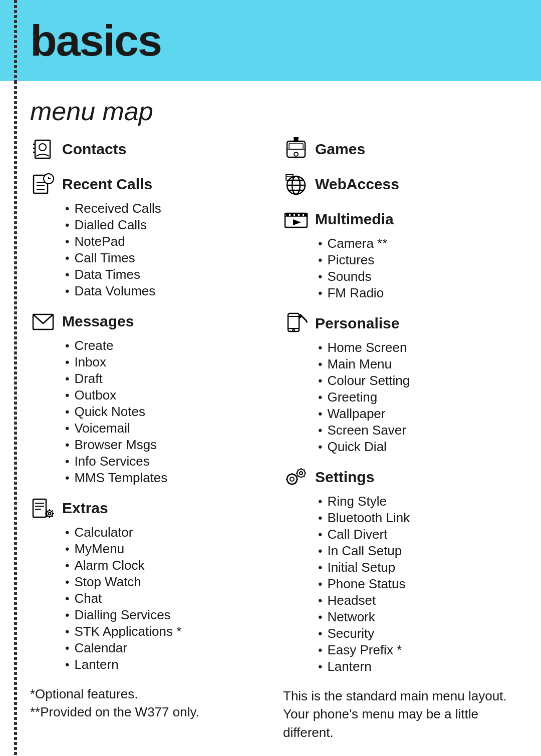  What do you see at coordinates (296, 219) in the screenshot?
I see `multimedia-icon` at bounding box center [296, 219].